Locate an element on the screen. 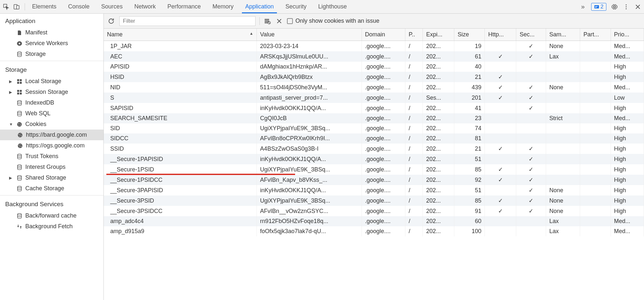 Image resolution: width=644 pixels, height=300 pixels. column-header-path: P.. is located at coordinates (414, 35).